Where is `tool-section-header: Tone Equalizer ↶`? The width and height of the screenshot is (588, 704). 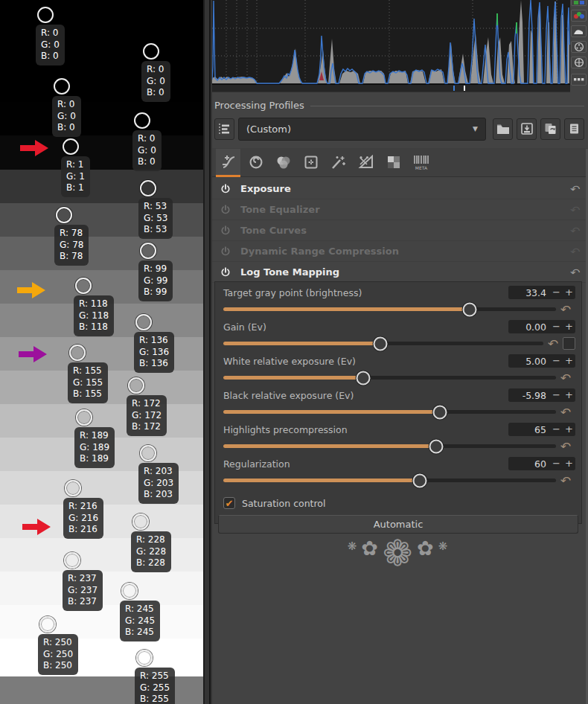 tool-section-header: Tone Equalizer ↶ is located at coordinates (400, 210).